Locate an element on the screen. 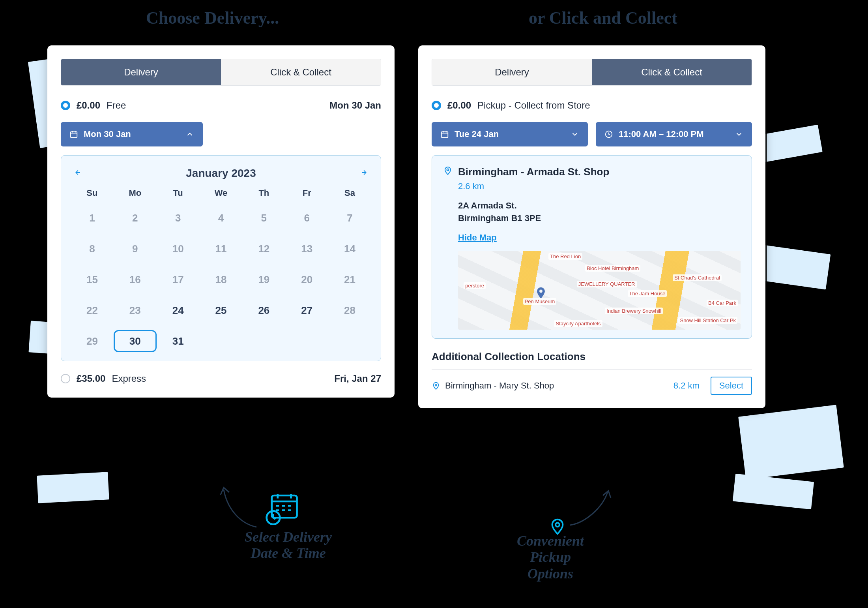 This screenshot has height=608, width=868. map-pin-icon is located at coordinates (541, 293).